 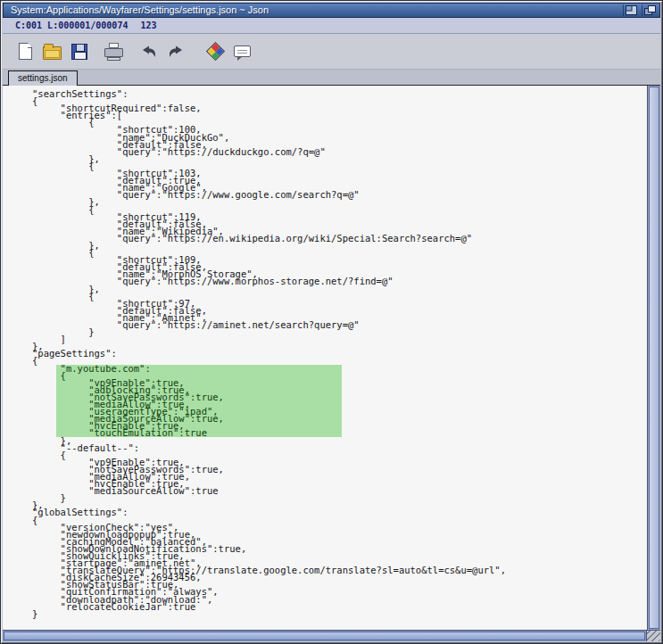 What do you see at coordinates (43, 78) in the screenshot?
I see `tab-settings-json: settings.json` at bounding box center [43, 78].